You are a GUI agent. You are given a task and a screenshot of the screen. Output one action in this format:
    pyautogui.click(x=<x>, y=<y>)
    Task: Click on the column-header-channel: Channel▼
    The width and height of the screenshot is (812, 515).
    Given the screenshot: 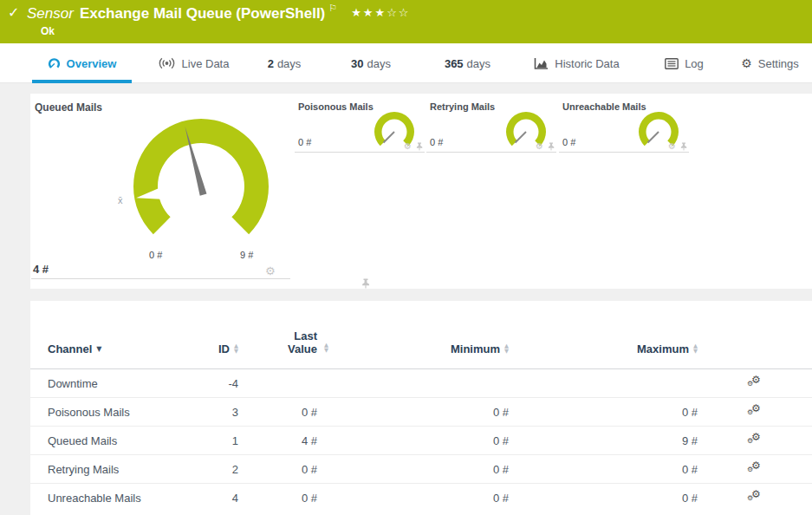 What is the action you would take?
    pyautogui.click(x=75, y=349)
    